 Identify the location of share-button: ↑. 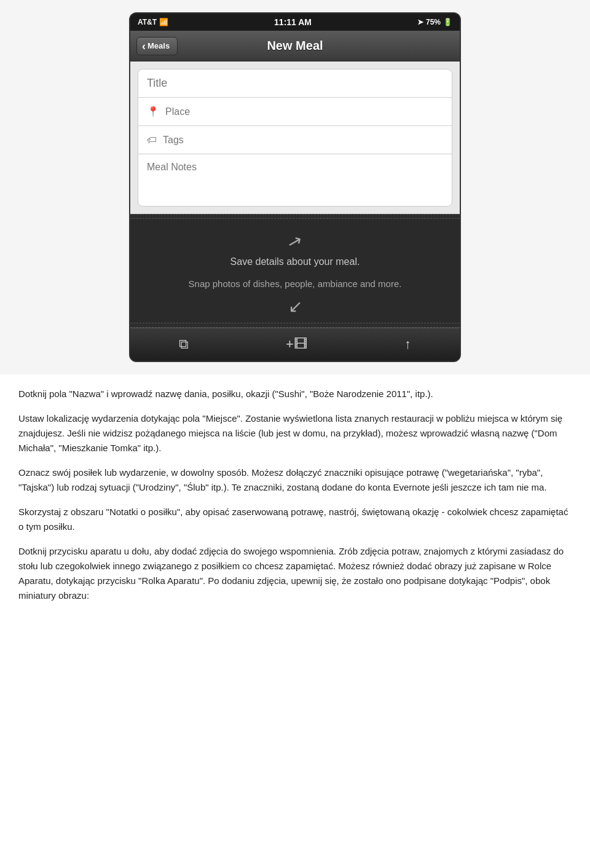
(408, 344).